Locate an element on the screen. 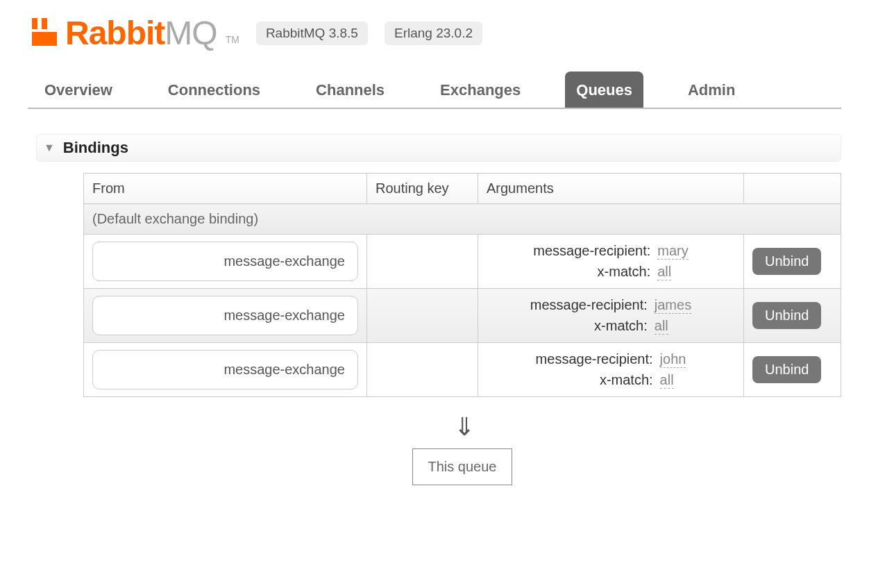  brand-logo: RabbitMQ TM is located at coordinates (133, 33).